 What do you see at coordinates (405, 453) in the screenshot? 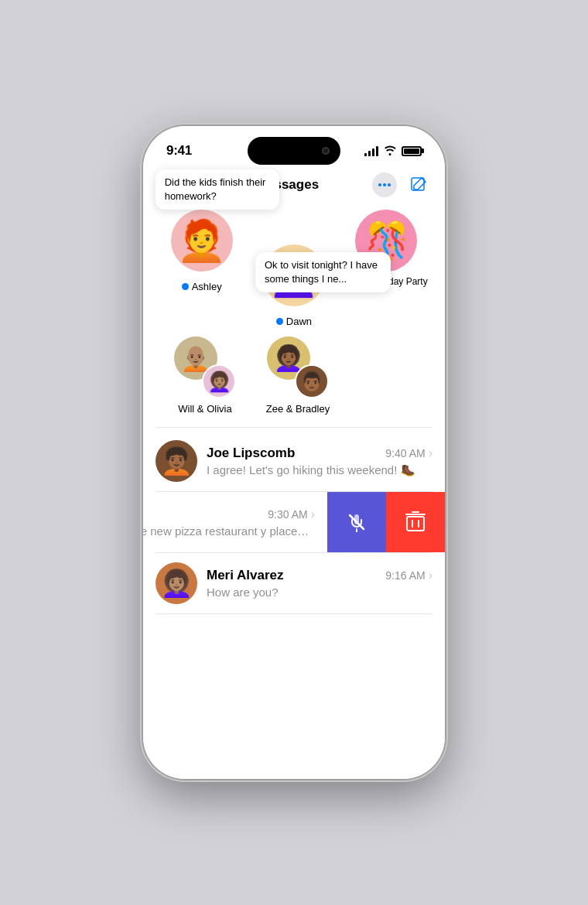
I see `joe-time: 9:40 AM` at bounding box center [405, 453].